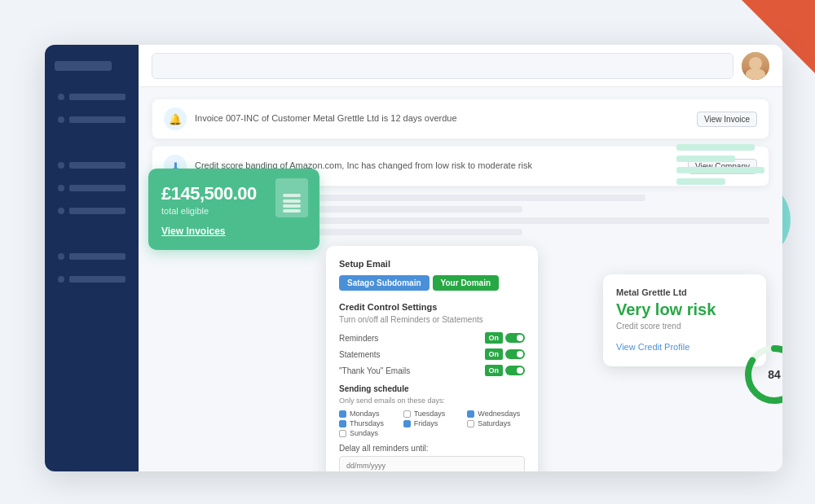 Image resolution: width=815 pixels, height=504 pixels. What do you see at coordinates (515, 338) in the screenshot?
I see `toggle-switch` at bounding box center [515, 338].